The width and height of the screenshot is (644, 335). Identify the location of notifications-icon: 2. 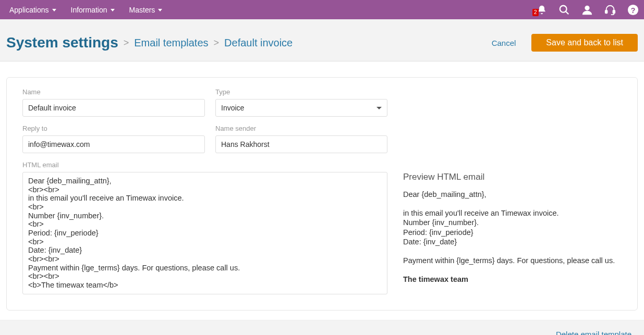
(542, 10).